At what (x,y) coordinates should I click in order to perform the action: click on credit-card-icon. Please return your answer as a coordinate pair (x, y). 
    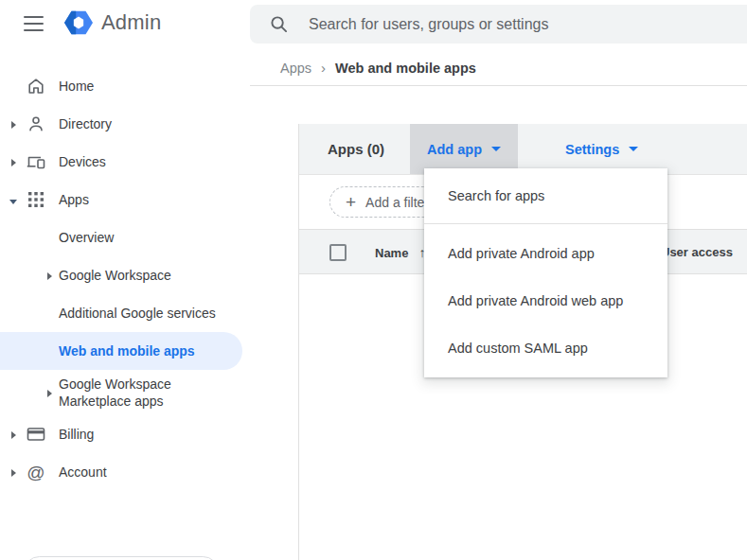
    Looking at the image, I should click on (36, 434).